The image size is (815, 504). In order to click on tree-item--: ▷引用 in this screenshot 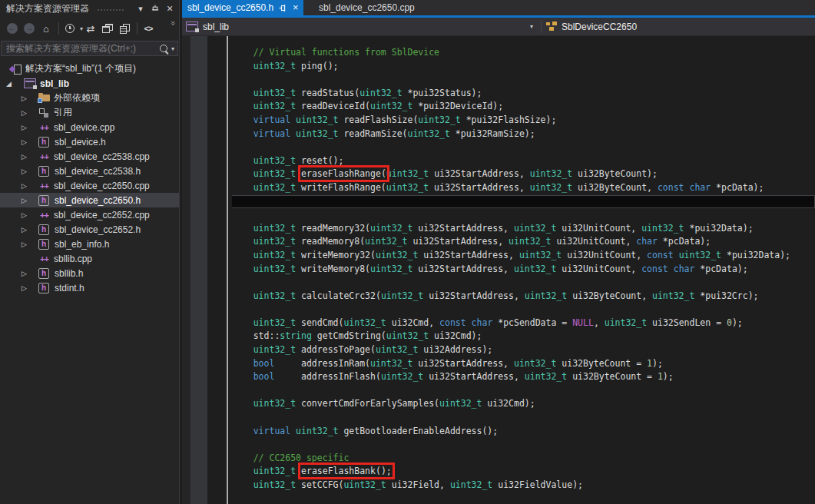, I will do `click(89, 112)`.